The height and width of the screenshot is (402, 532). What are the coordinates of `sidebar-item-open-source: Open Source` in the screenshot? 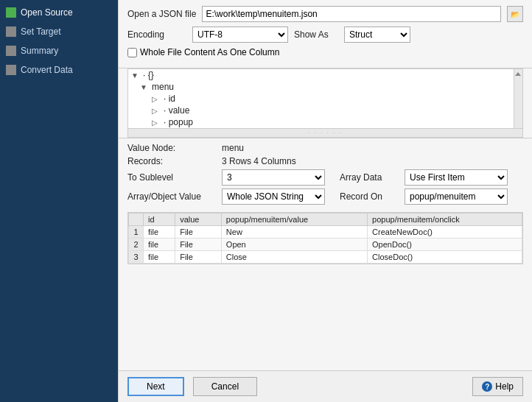 It's located at (59, 13).